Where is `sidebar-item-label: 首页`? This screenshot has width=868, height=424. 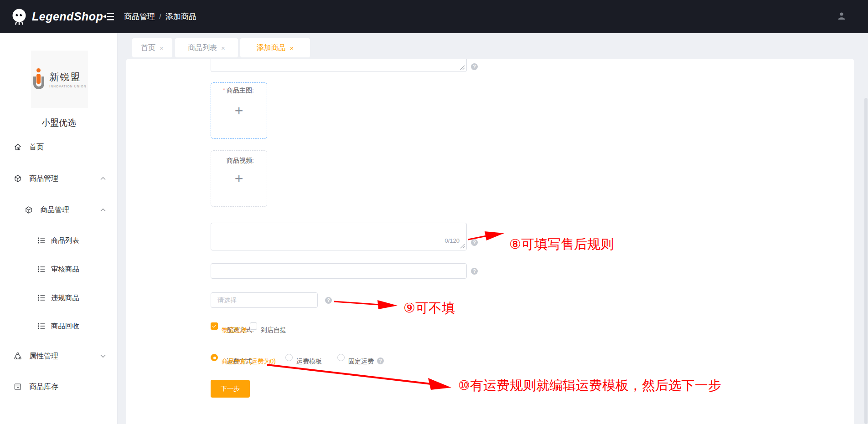 sidebar-item-label: 首页 is located at coordinates (36, 148).